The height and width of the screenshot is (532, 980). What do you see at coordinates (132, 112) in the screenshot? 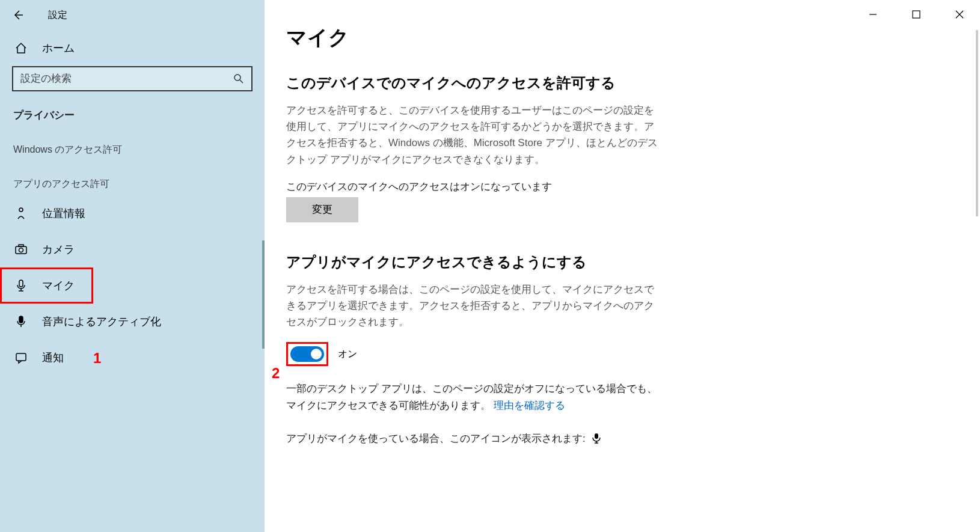
I see `section-privacy-label: プライバシー` at bounding box center [132, 112].